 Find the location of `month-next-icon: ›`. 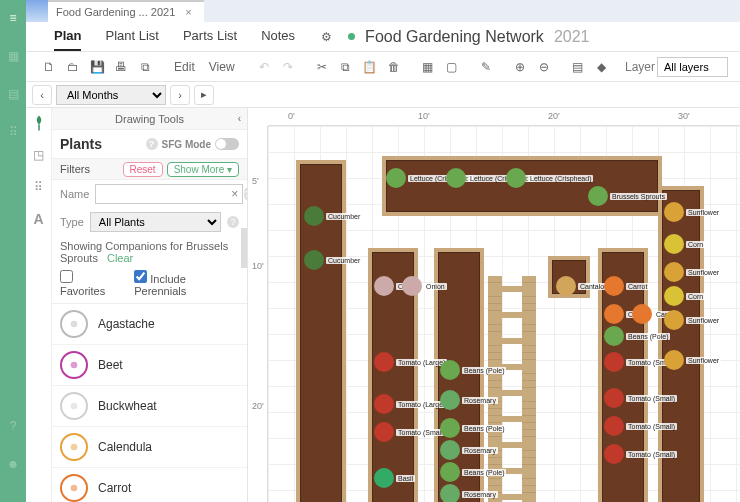

month-next-icon: › is located at coordinates (180, 95).